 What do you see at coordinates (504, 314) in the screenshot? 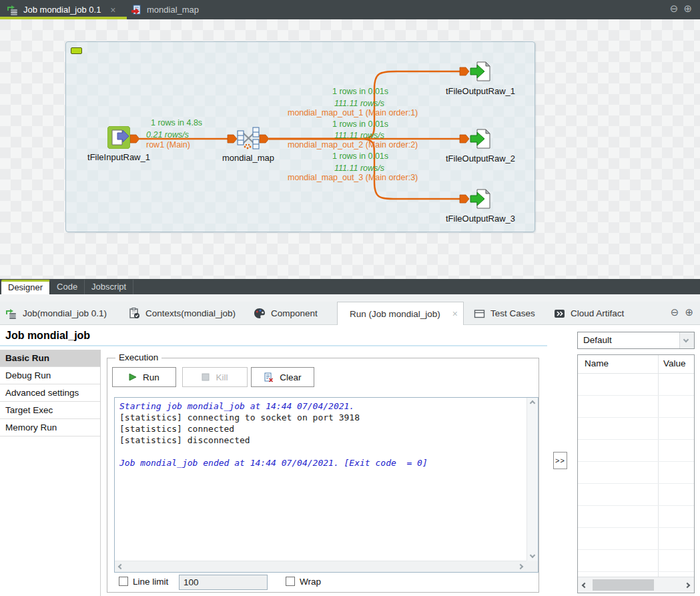
I see `tab-test-cases-view: Test Cases` at bounding box center [504, 314].